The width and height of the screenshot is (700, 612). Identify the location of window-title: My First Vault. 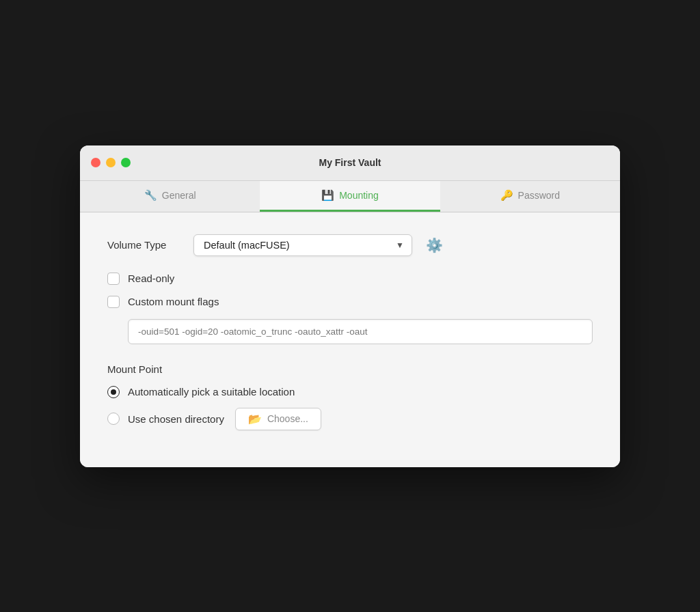
(350, 163).